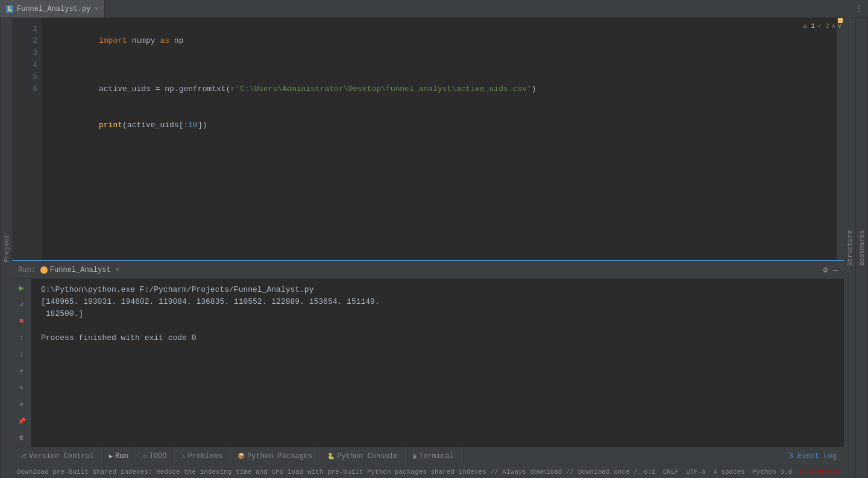 The height and width of the screenshot is (478, 868). Describe the element at coordinates (428, 471) in the screenshot. I see `info-bar: Download pre-built shared indexes: Reduc…` at that location.